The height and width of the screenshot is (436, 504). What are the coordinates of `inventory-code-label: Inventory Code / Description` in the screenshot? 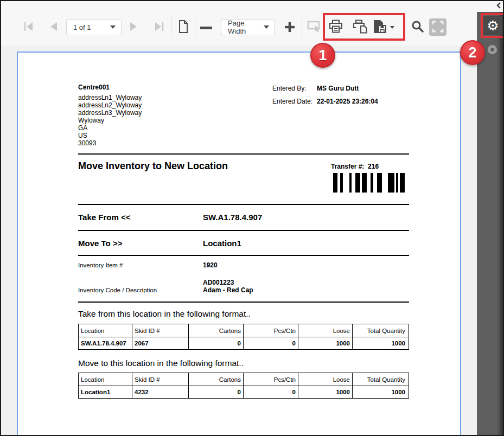 It's located at (117, 290).